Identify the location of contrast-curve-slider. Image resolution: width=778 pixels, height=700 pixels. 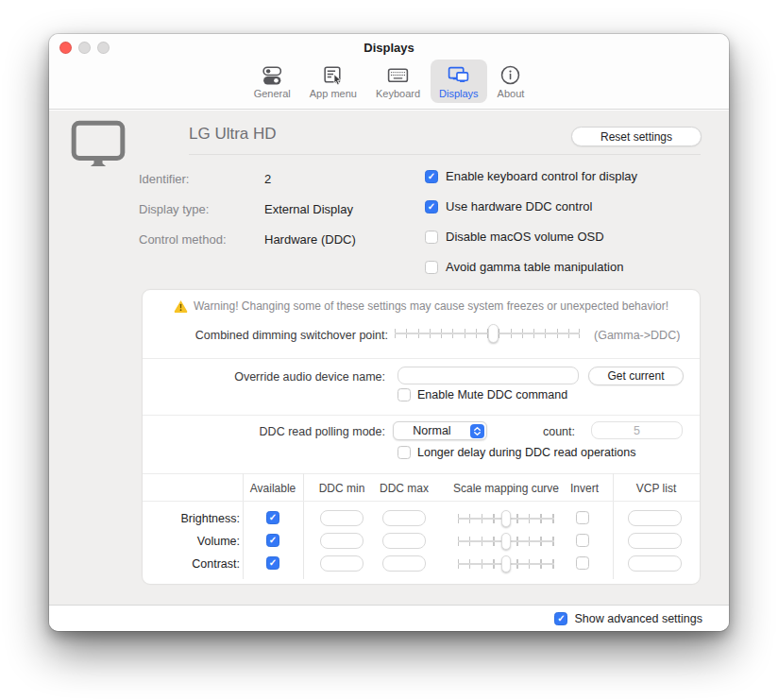
(506, 564).